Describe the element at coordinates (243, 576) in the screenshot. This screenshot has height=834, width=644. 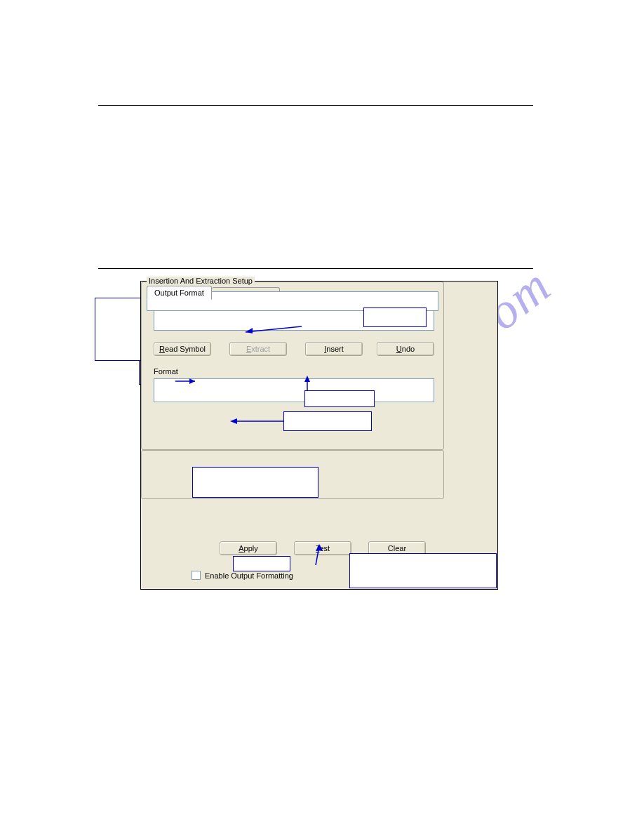
I see `enable-output-formatting-checkbox: Enable Output Formatting` at that location.